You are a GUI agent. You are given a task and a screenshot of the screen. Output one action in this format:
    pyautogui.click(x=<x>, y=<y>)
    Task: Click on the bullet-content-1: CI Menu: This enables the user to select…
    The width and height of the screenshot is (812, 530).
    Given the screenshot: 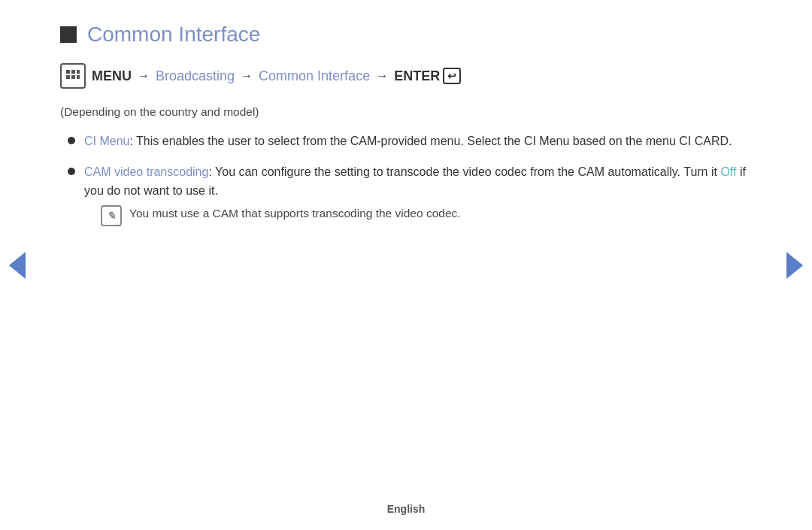 What is the action you would take?
    pyautogui.click(x=418, y=141)
    